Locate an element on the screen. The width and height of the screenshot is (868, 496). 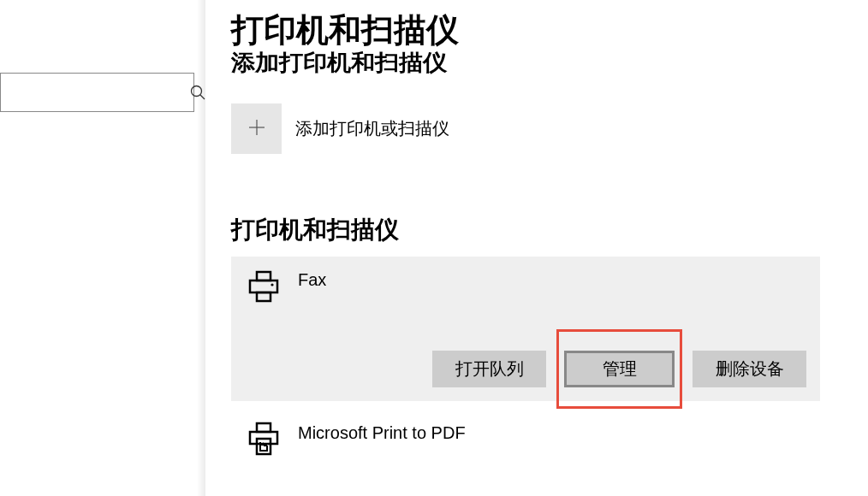
printer-name-label: Microsoft Print to PDF is located at coordinates (382, 433).